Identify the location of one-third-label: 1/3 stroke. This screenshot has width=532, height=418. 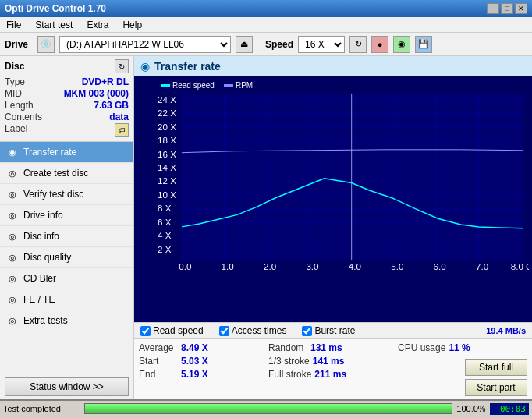
(289, 361).